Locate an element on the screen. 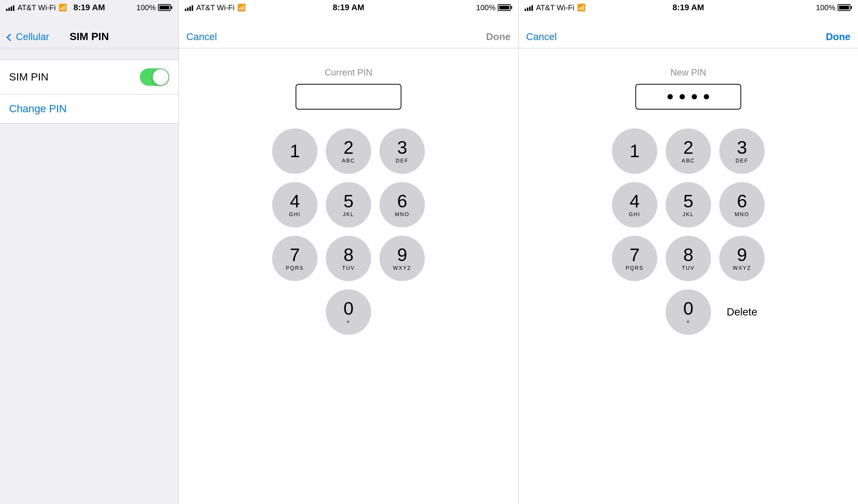  nav-title-panel1: SIM PIN is located at coordinates (89, 37).